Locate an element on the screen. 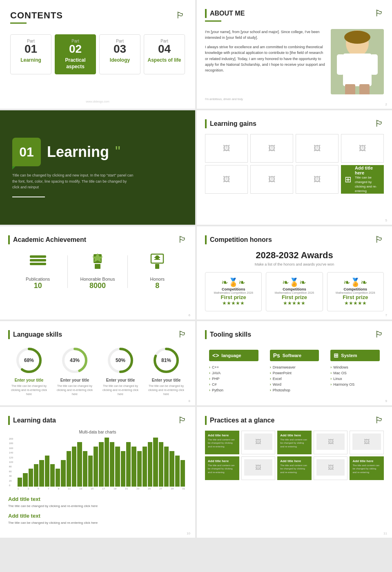 Image resolution: width=392 pixels, height=572 pixels. gain-img-5: 🖼 is located at coordinates (226, 179).